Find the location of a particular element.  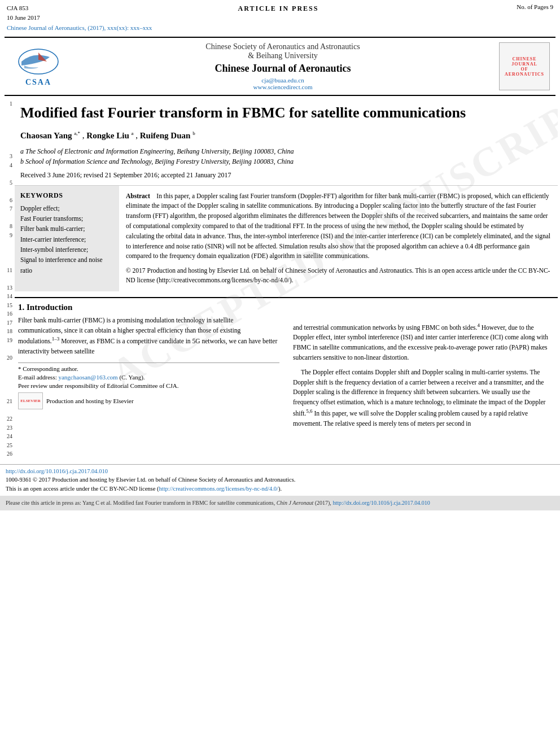

footnote-email: E-mail address: yangchaosan@163.com (C. … is located at coordinates (149, 377).